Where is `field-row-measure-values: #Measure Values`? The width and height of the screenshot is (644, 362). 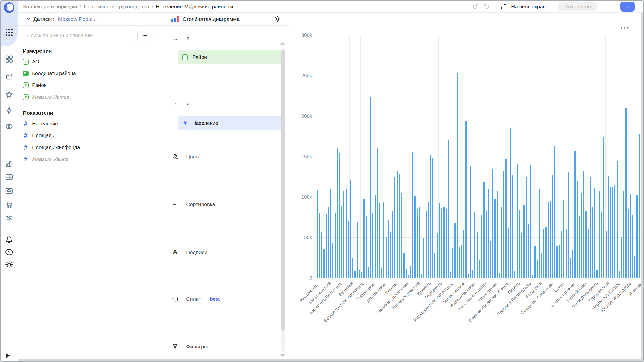
field-row-measure-values: #Measure Values is located at coordinates (89, 159).